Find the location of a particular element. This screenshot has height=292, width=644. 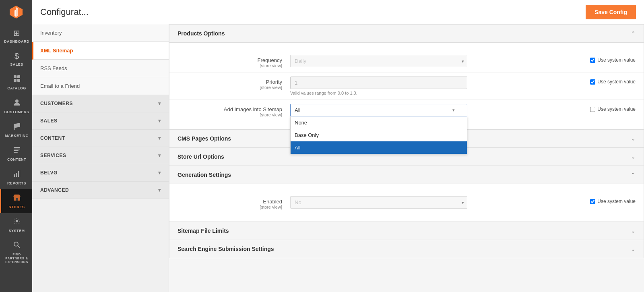

reports-icon is located at coordinates (17, 175).